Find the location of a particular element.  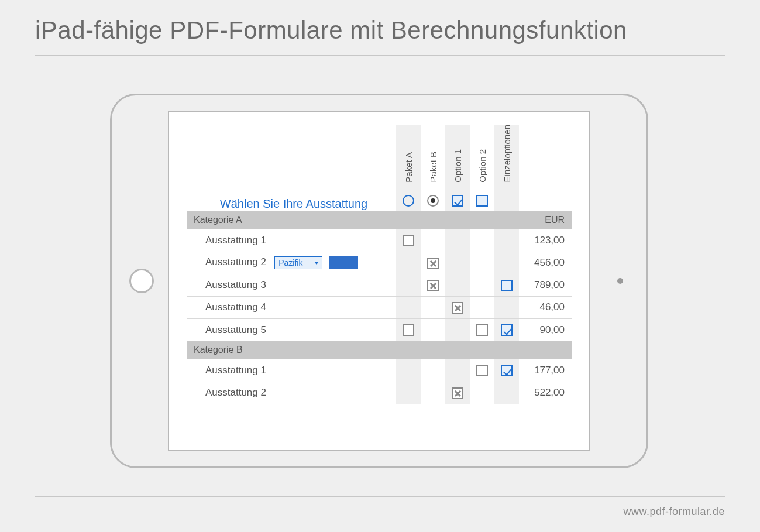

header-paket-b: Paket B is located at coordinates (433, 167).